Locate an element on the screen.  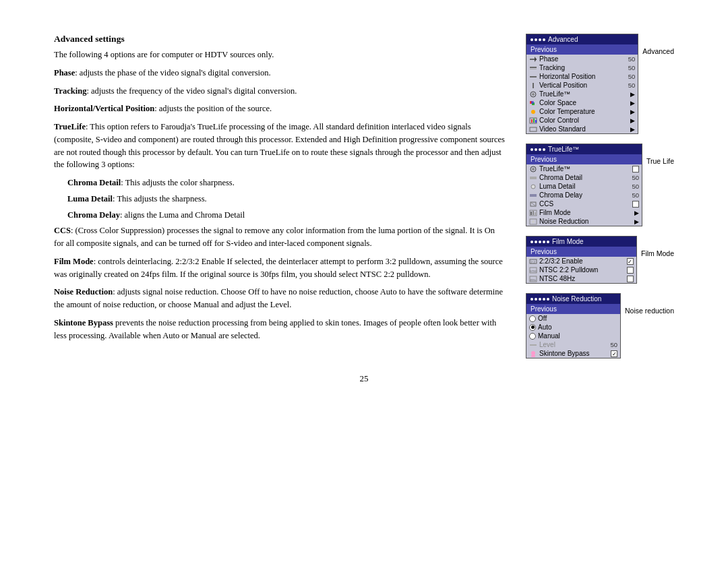
ntsc22-icon: NTSC is located at coordinates (533, 270).